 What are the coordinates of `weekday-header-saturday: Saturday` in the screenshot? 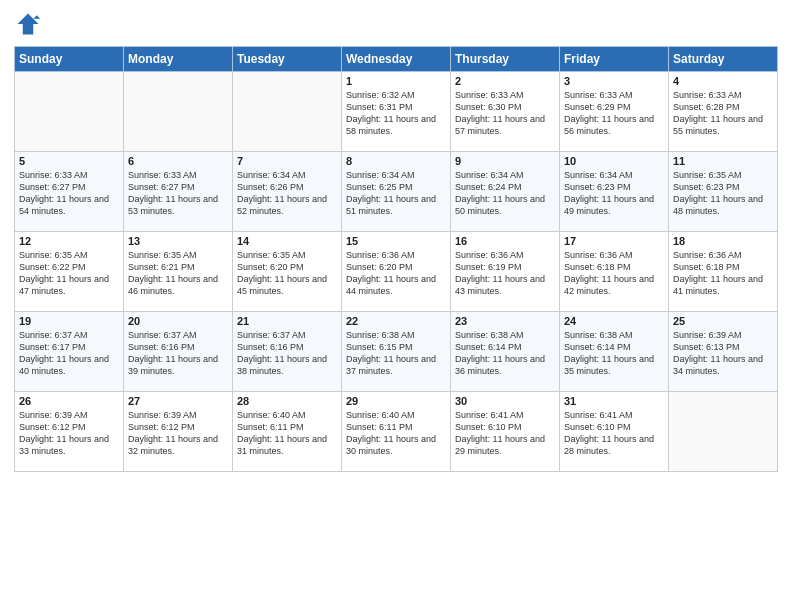 It's located at (724, 60).